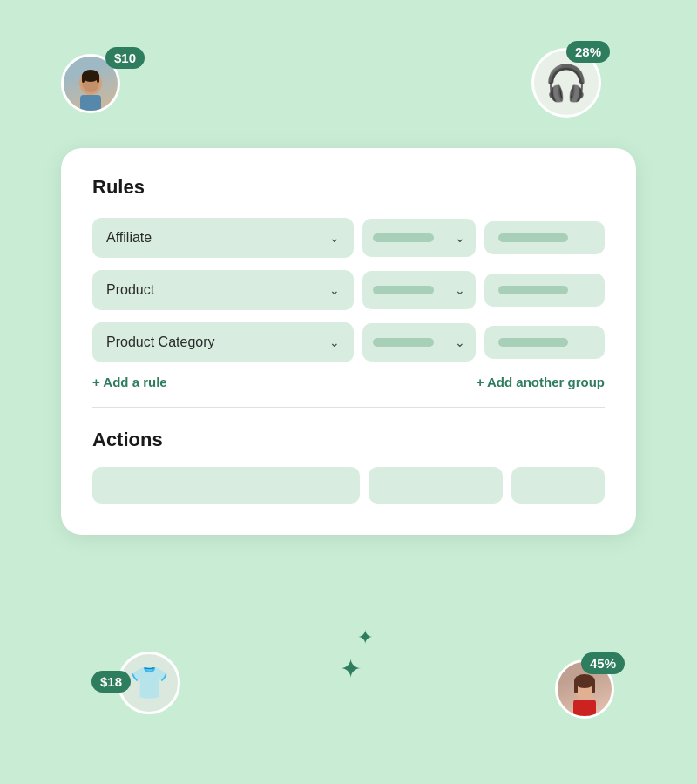 The width and height of the screenshot is (697, 784). I want to click on product-category-mid-chevron-icon: ⌄, so click(460, 342).